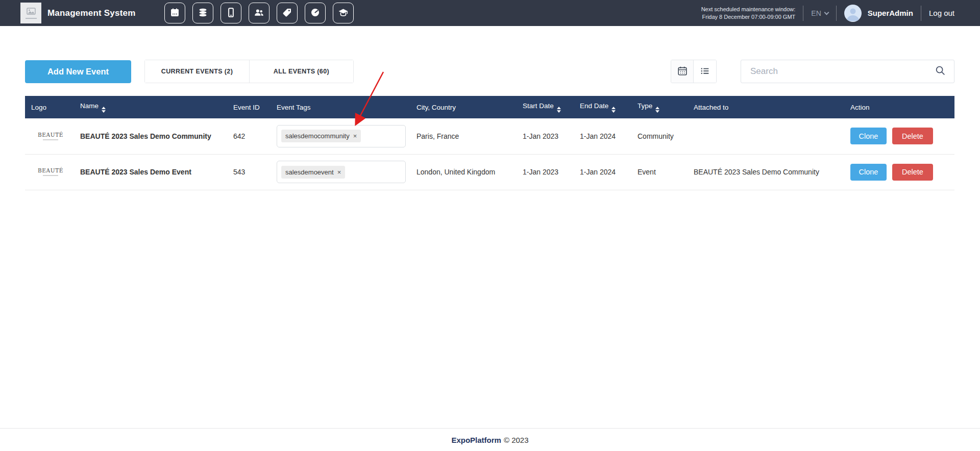 This screenshot has width=980, height=451. I want to click on nav-users-button, so click(259, 13).